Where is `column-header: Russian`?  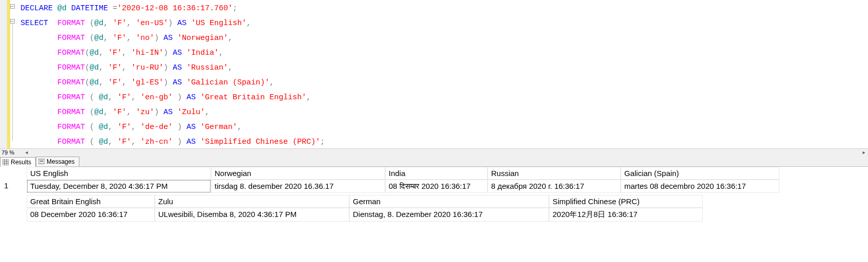 column-header: Russian is located at coordinates (554, 173).